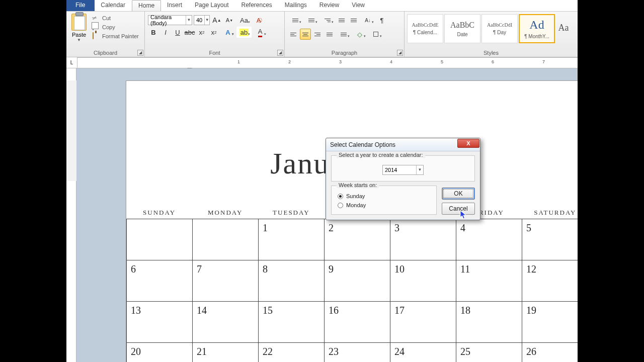  What do you see at coordinates (537, 29) in the screenshot?
I see `style-month-year: Ad ¶ MonthY...` at bounding box center [537, 29].